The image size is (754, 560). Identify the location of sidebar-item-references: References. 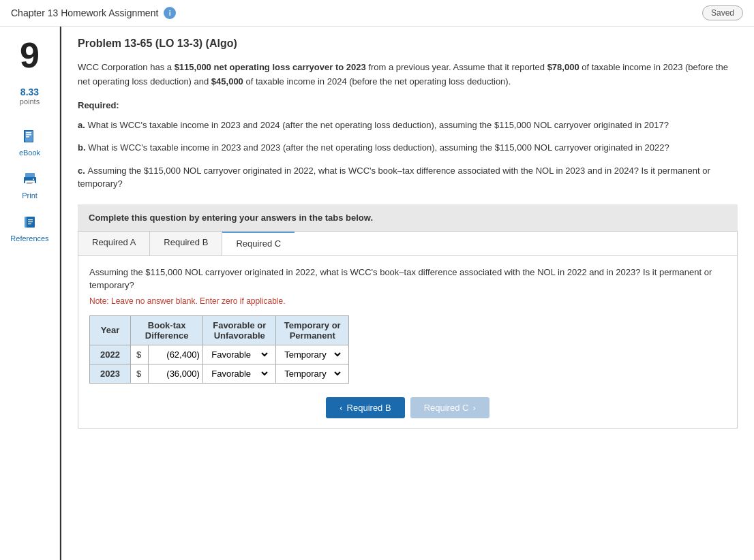
(30, 228).